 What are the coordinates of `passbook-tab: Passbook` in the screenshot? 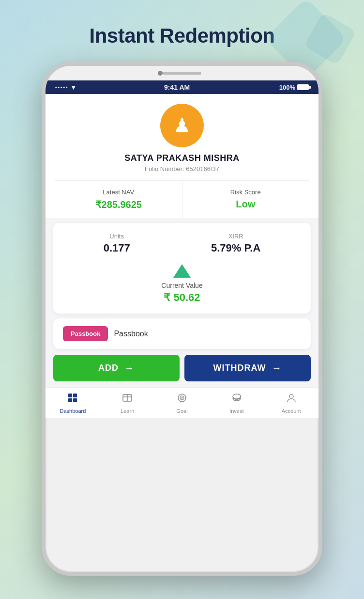 It's located at (85, 333).